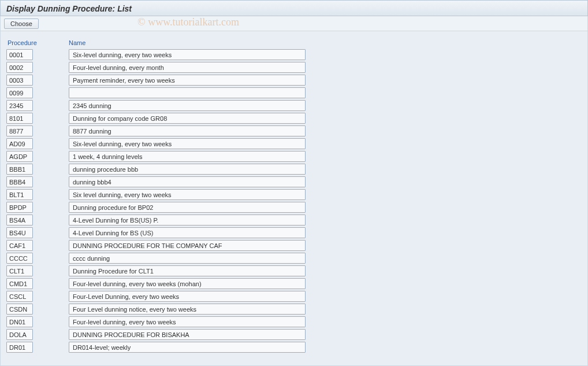 This screenshot has height=366, width=588. Describe the element at coordinates (187, 271) in the screenshot. I see `name-cell: Dunning Procedure for CLT1` at that location.